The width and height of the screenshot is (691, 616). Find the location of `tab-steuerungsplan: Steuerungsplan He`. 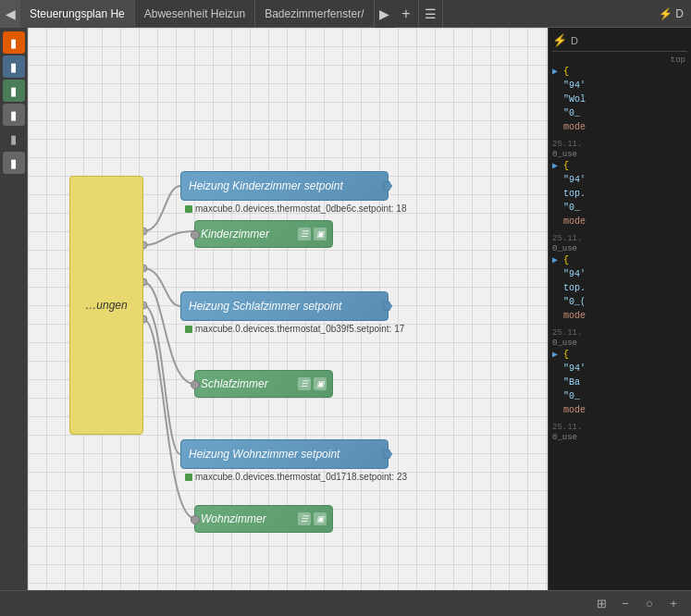

tab-steuerungsplan: Steuerungsplan He is located at coordinates (78, 14).